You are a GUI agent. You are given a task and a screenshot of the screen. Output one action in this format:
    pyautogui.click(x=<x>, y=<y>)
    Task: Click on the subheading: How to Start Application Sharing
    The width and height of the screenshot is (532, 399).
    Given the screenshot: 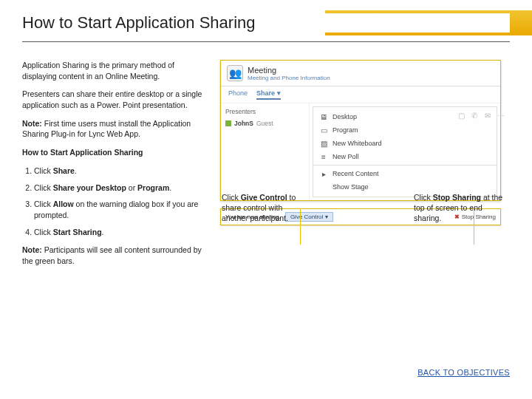 What is the action you would take?
    pyautogui.click(x=115, y=152)
    